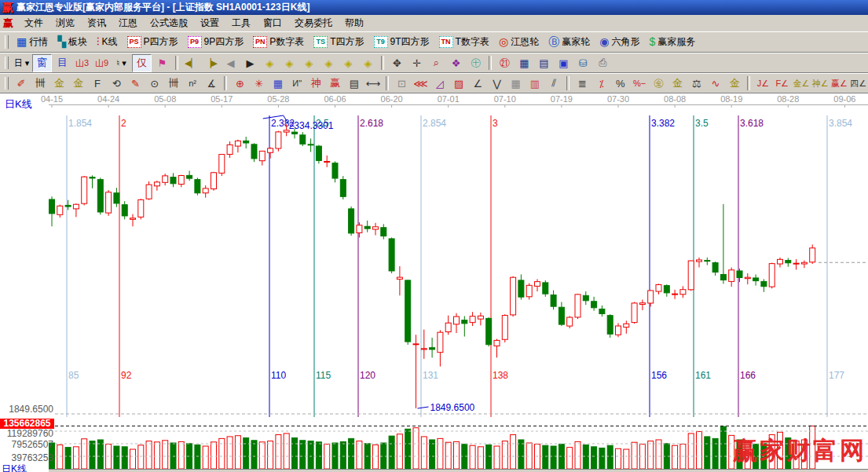 The image size is (868, 472). I want to click on circle-cycle-icon: ⊙, so click(155, 83).